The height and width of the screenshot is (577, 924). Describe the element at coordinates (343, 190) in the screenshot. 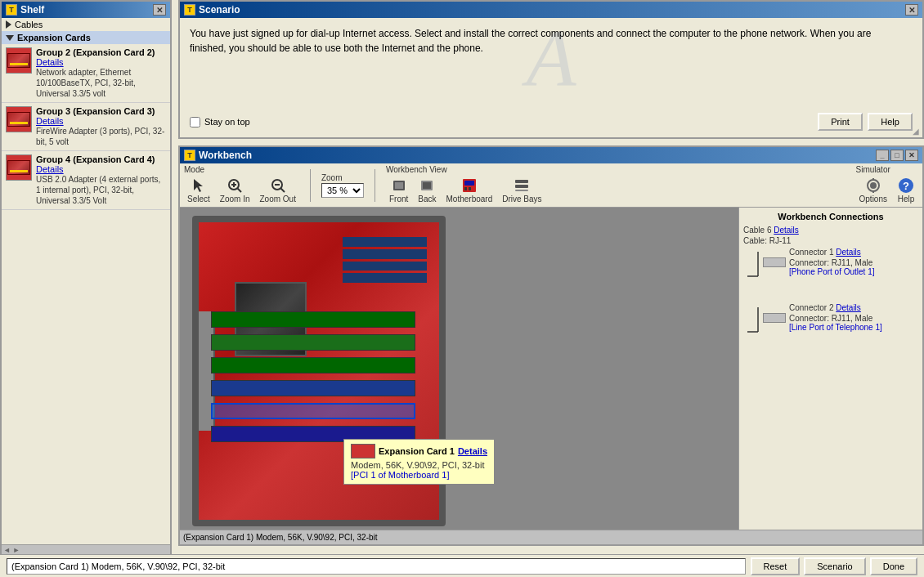

I see `zoom-select: 35 % 50 % 75 % 100 %` at that location.